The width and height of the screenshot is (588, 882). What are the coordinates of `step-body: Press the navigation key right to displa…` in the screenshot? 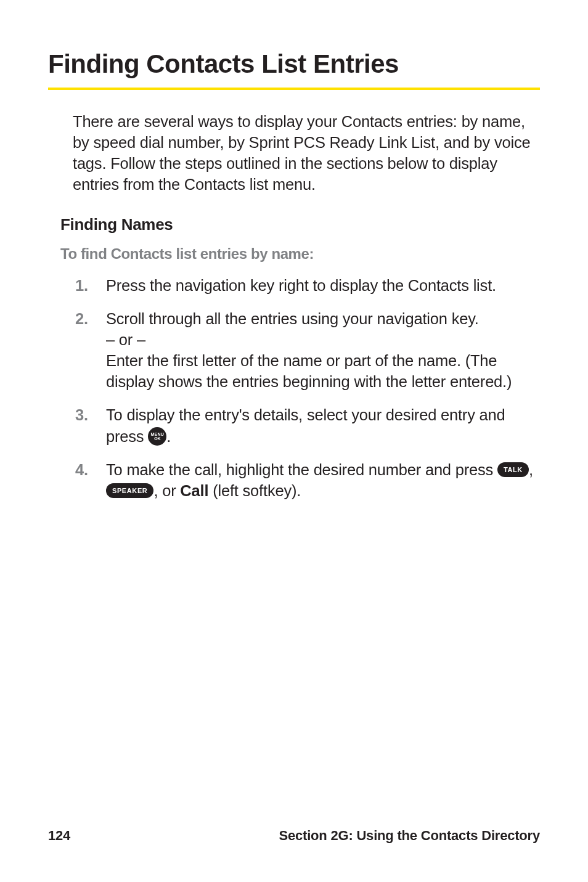 It's located at (323, 285).